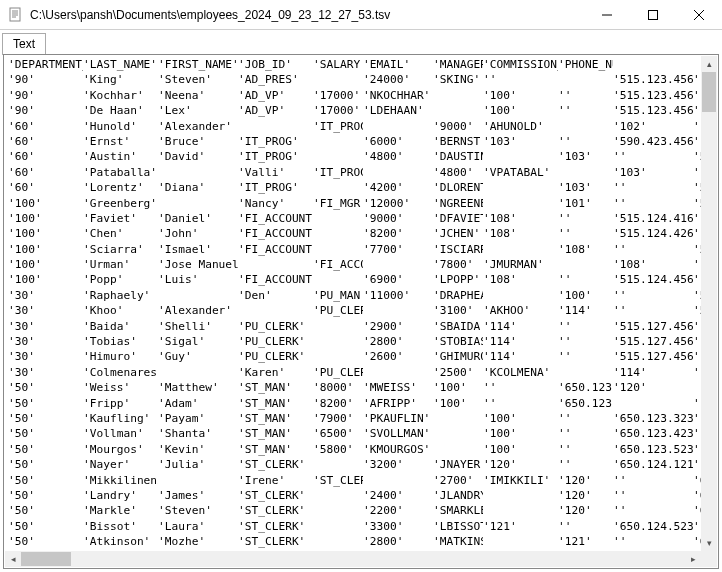 The width and height of the screenshot is (722, 572). What do you see at coordinates (120, 126) in the screenshot?
I see `cell: 'Hunold'` at bounding box center [120, 126].